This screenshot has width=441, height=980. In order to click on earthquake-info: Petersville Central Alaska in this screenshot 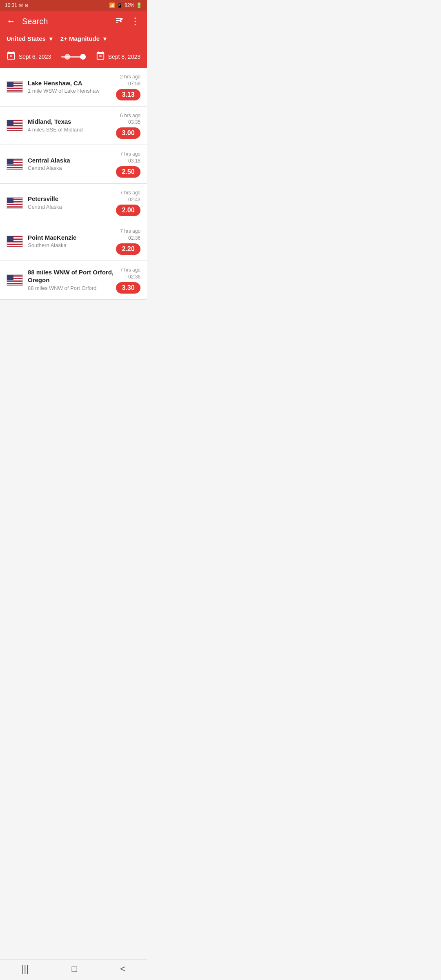, I will do `click(72, 203)`.